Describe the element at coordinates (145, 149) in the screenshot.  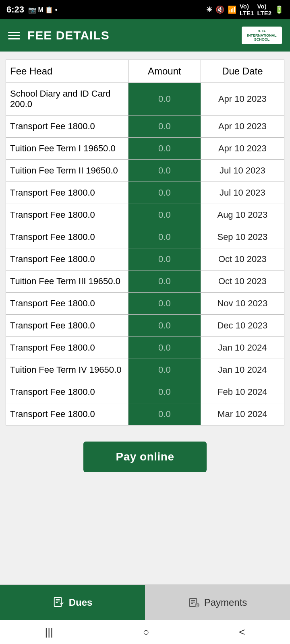
I see `table-row: Tuition Fee Term I 19650.00.0Apr 10 2023` at that location.